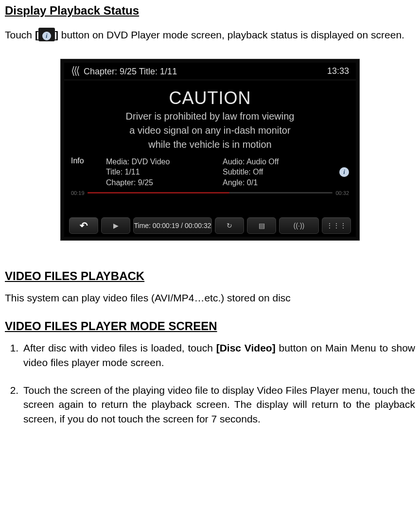  Describe the element at coordinates (342, 193) in the screenshot. I see `progress-total: 00:32` at that location.